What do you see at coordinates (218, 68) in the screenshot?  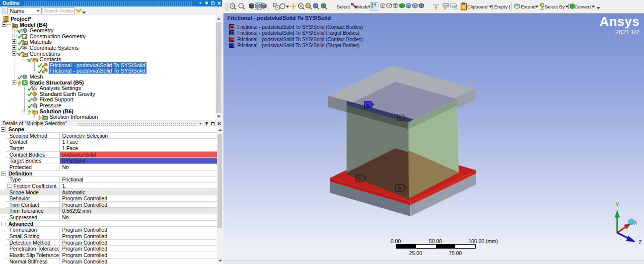 I see `outline-tree-scrollbar` at bounding box center [218, 68].